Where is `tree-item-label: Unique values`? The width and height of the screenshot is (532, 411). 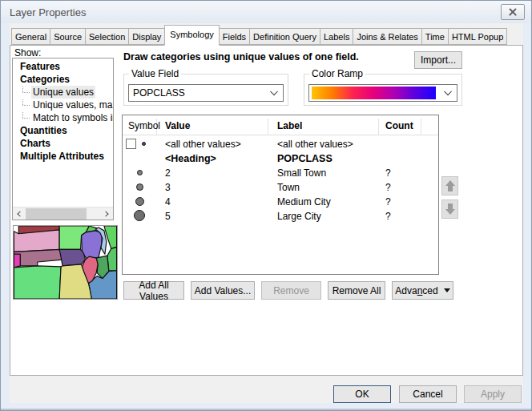 tree-item-label: Unique values is located at coordinates (63, 92).